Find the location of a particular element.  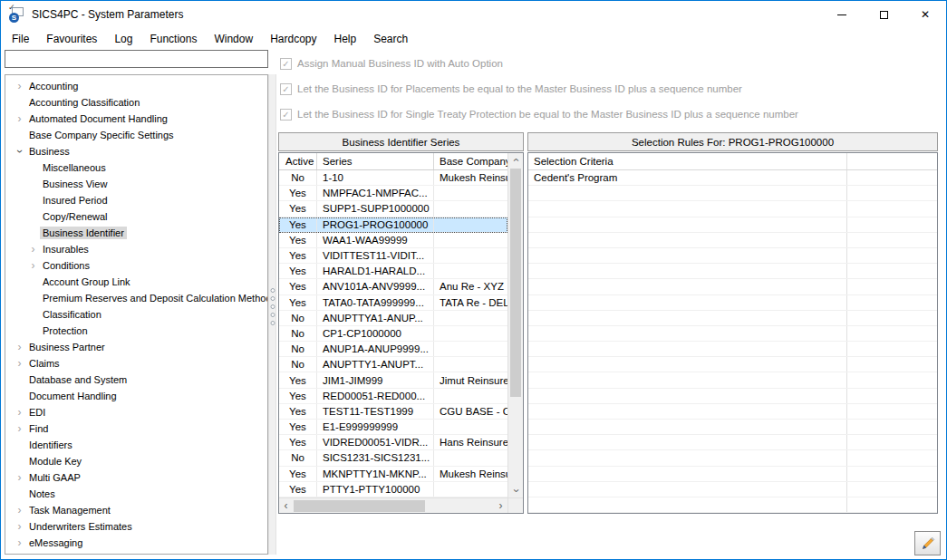

series-row-cp1-cp1000000: NoCP1-CP1000000 is located at coordinates (393, 333).